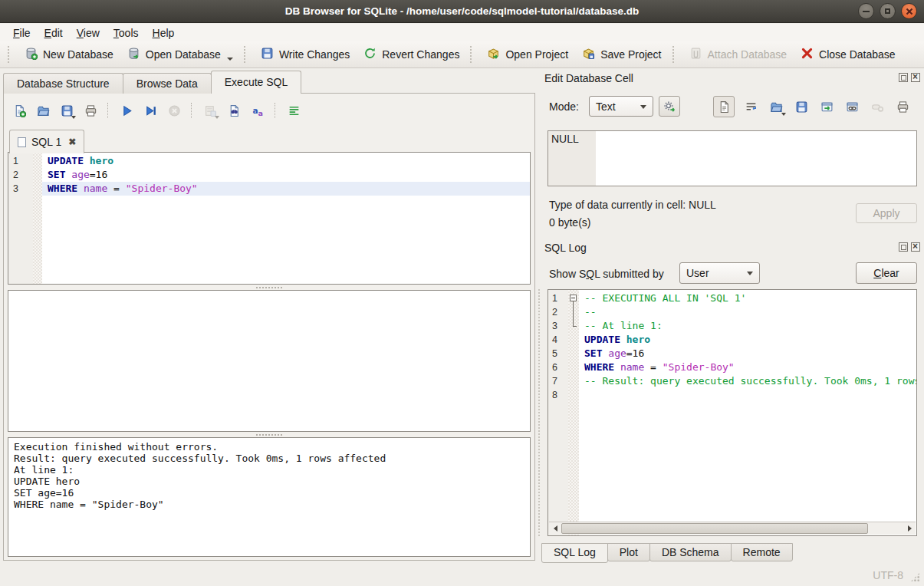 The width and height of the screenshot is (924, 586). I want to click on edit-cell-title: Edit Database Cell, so click(589, 78).